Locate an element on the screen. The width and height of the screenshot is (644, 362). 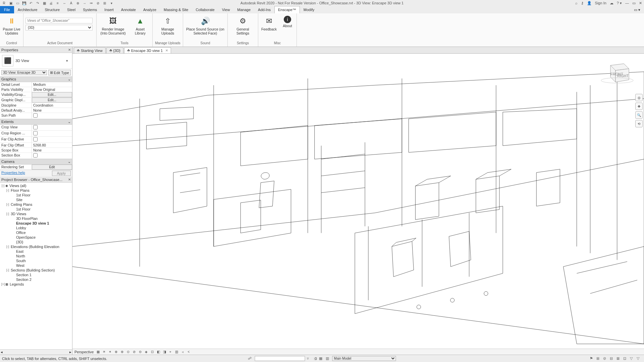
status-input is located at coordinates (280, 359).